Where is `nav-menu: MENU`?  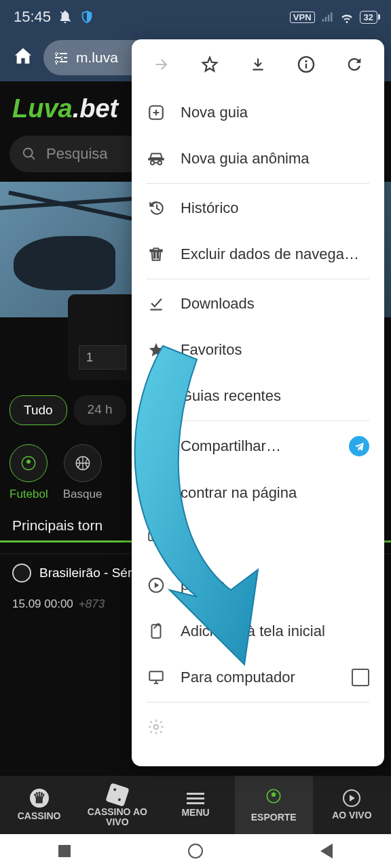 nav-menu: MENU is located at coordinates (196, 805).